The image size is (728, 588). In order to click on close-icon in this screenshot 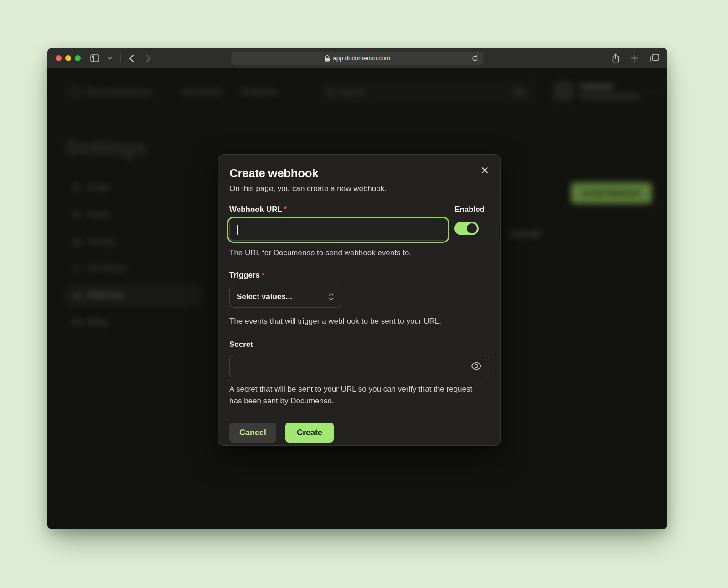, I will do `click(485, 170)`.